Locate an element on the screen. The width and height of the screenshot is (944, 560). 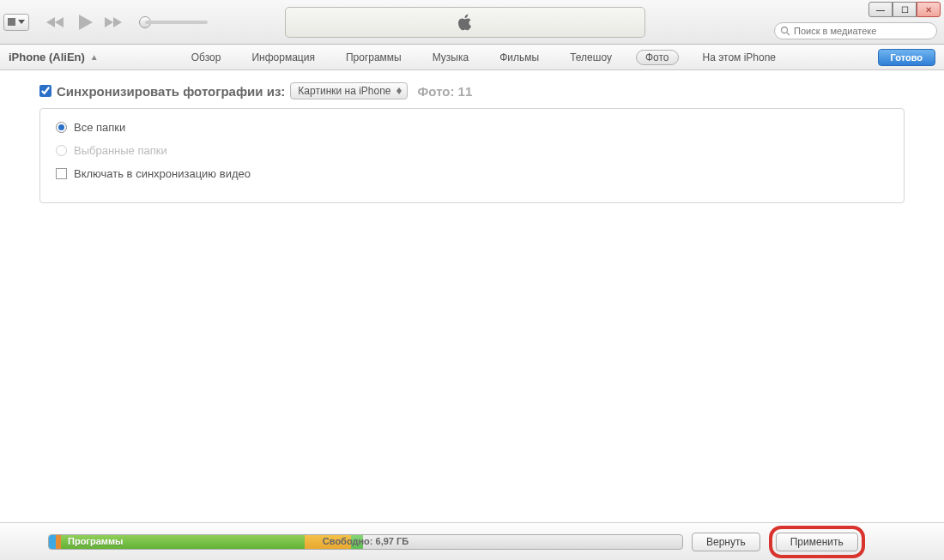
tab-info: Информация is located at coordinates (283, 57).